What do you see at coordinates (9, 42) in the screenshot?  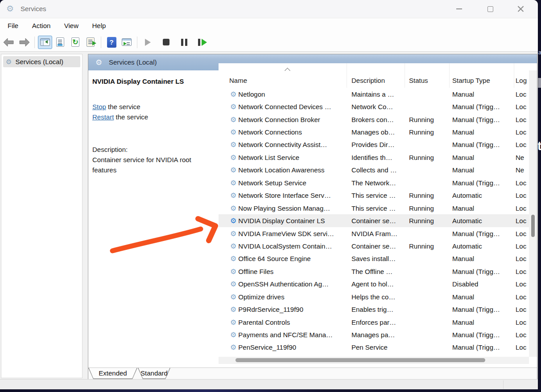 I see `back-button` at bounding box center [9, 42].